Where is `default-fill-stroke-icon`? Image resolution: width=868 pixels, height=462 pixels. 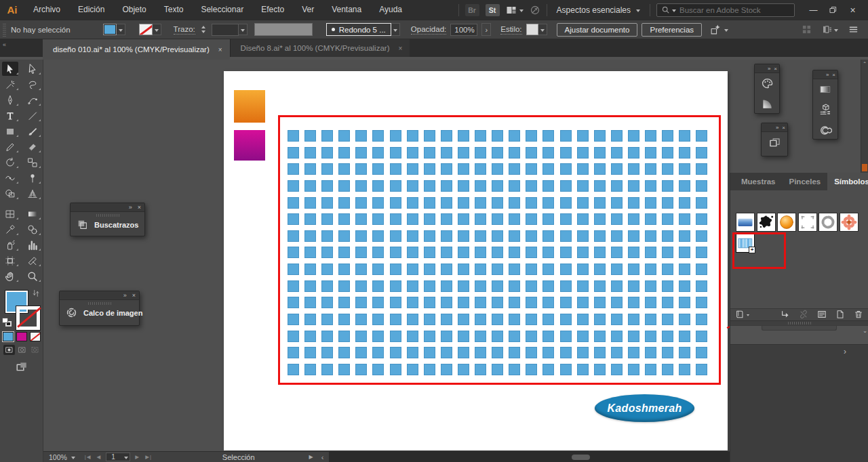
default-fill-stroke-icon is located at coordinates (7, 322).